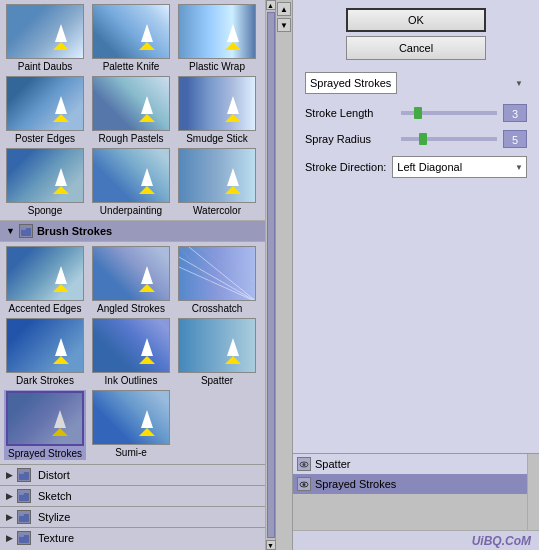  Describe the element at coordinates (131, 38) in the screenshot. I see `filter-item-palette-knife: Palette Knife` at that location.